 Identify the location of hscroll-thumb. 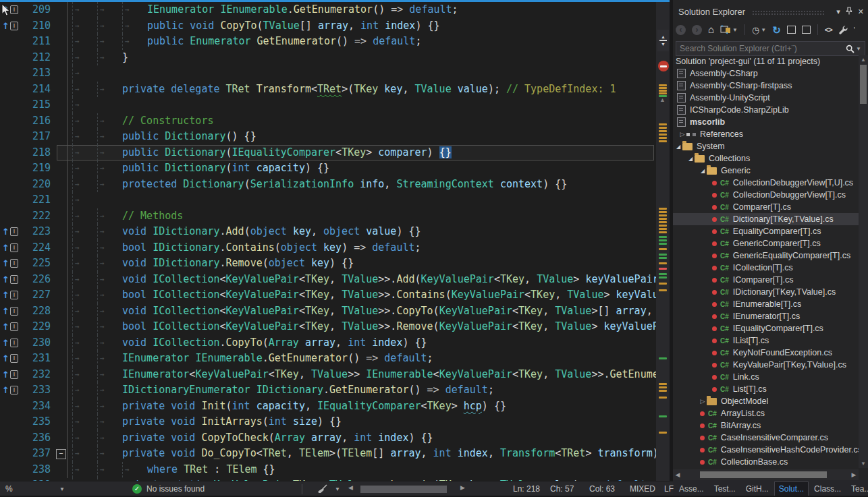
(404, 490).